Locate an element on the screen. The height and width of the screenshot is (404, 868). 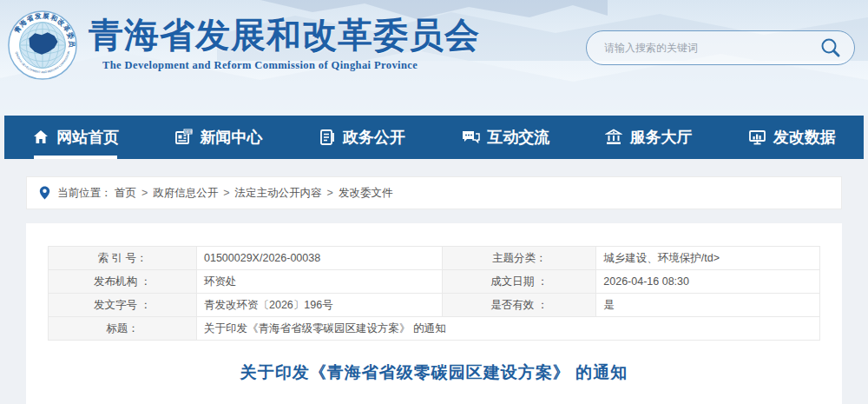
nav-item-interaction: 互动交流 is located at coordinates (505, 137).